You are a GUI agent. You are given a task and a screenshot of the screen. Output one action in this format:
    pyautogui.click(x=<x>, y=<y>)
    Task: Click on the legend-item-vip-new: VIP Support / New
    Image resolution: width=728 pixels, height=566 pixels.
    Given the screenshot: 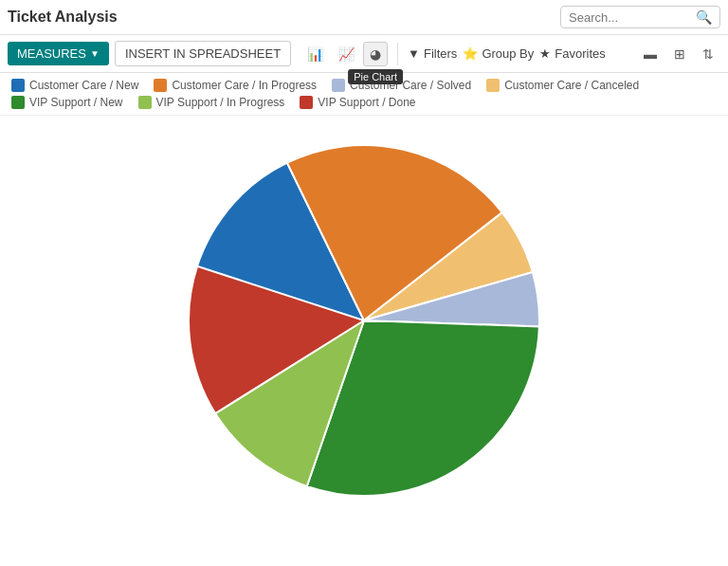 What is the action you would take?
    pyautogui.click(x=67, y=102)
    